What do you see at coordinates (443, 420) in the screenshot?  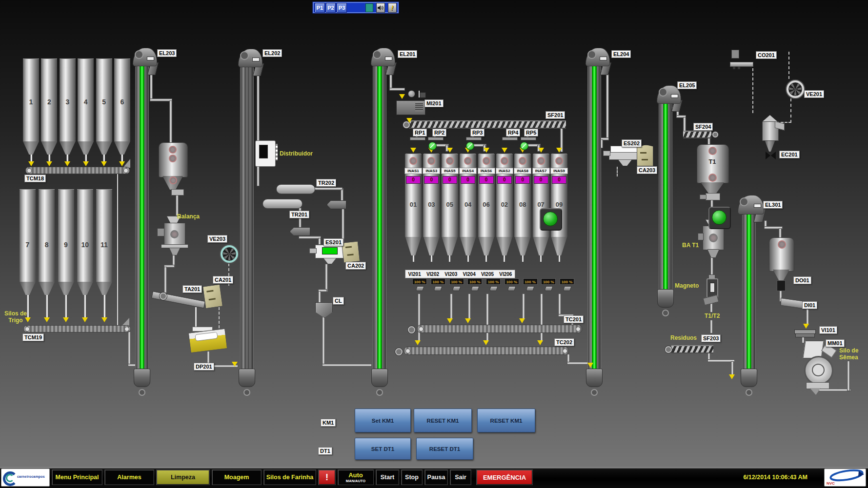 I see `reset-km1-button: RESET KM1` at bounding box center [443, 420].